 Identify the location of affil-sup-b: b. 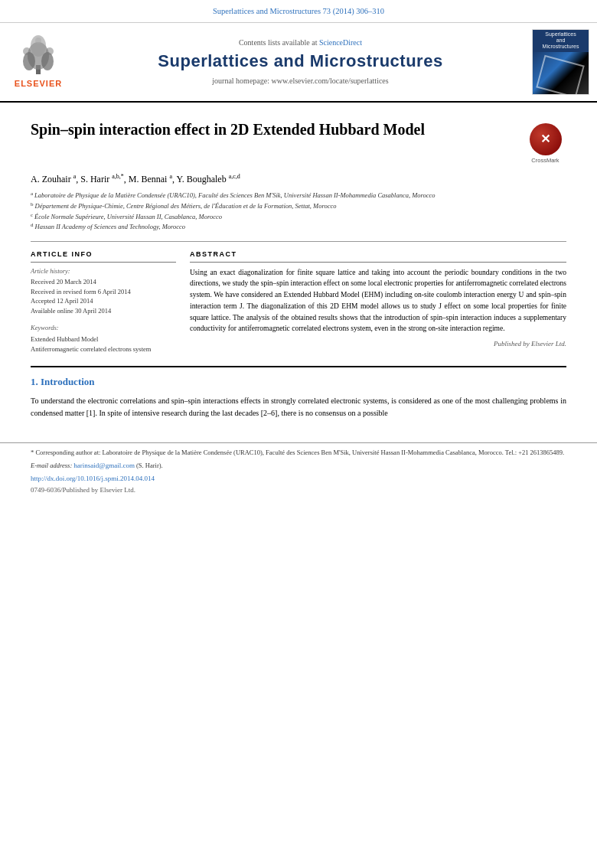
(32, 207).